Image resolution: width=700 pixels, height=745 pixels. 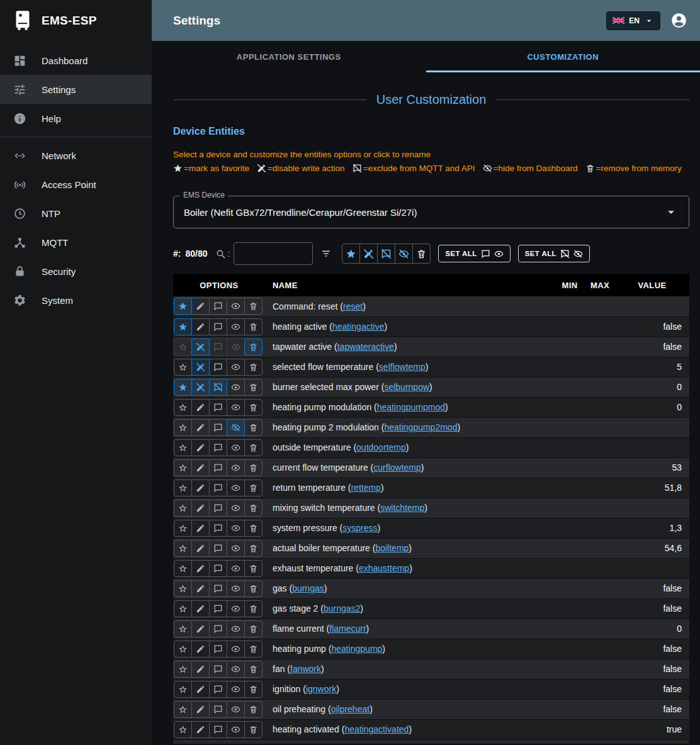 I want to click on sidebar-item-system: System, so click(x=76, y=300).